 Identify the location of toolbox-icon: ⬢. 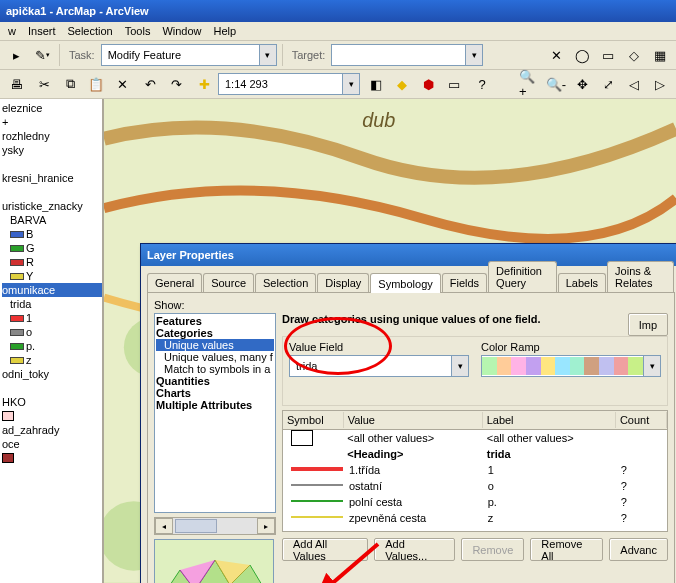
(428, 84).